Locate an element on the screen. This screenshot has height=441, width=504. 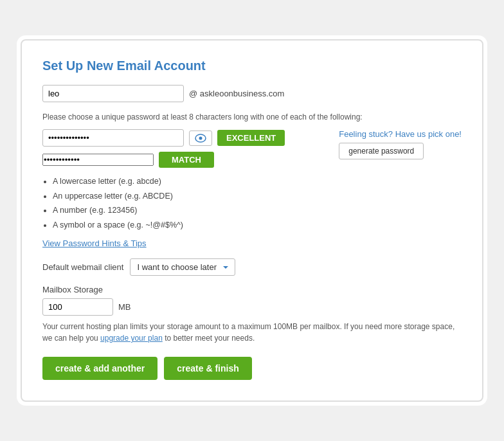
username-input is located at coordinates (113, 94).